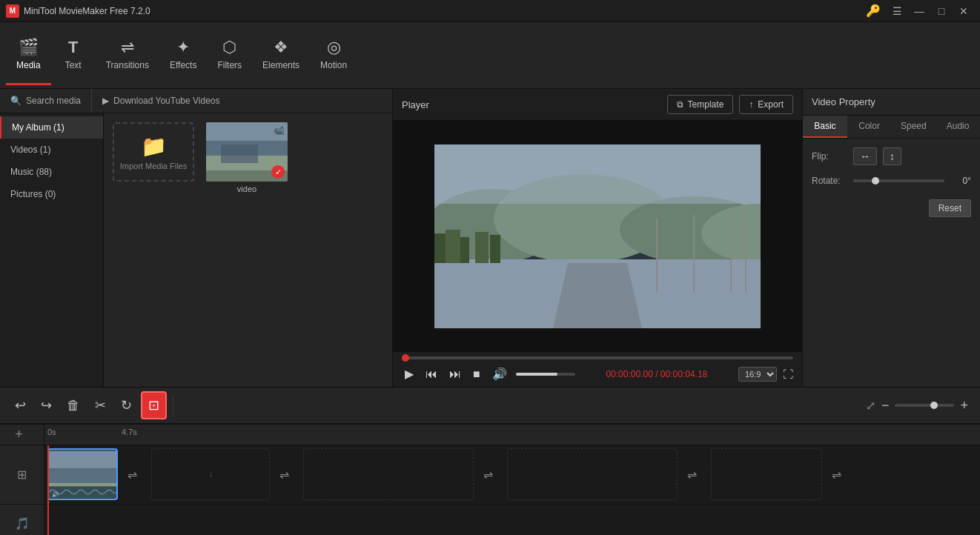 The width and height of the screenshot is (980, 535). What do you see at coordinates (701, 104) in the screenshot?
I see `template-button: ⧉ Template` at bounding box center [701, 104].